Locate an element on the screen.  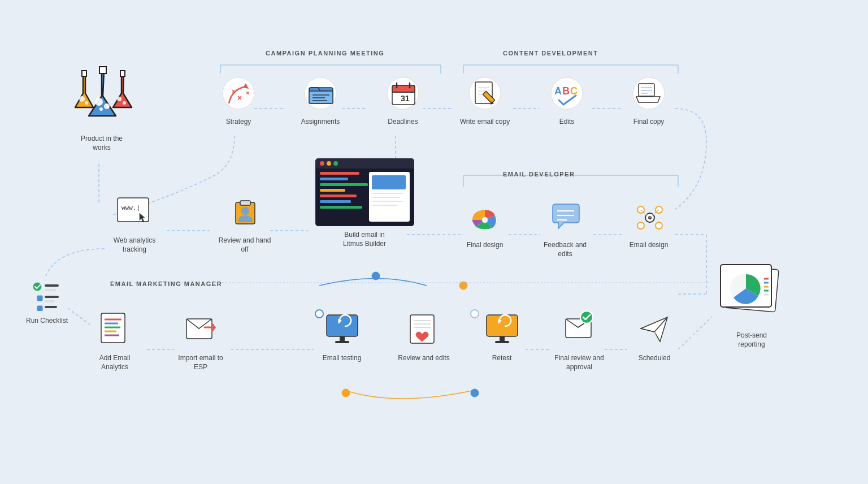
build-email-label: Build email in Litmus Builder is located at coordinates (364, 240).